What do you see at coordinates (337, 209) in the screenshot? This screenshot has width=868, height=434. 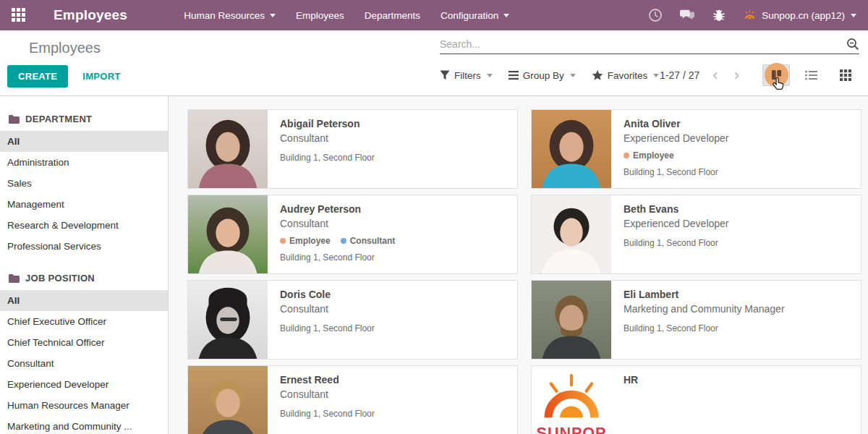 I see `employee-name: Audrey Peterson` at bounding box center [337, 209].